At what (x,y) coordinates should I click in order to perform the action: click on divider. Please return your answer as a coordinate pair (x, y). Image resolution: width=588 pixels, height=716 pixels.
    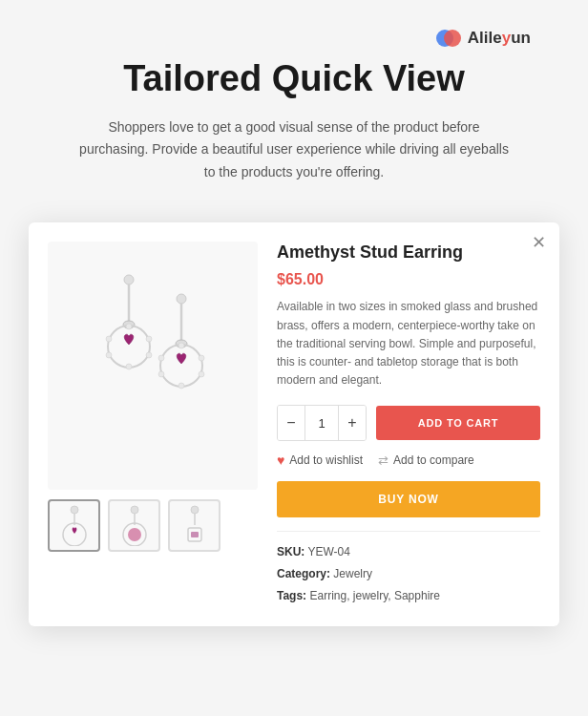
    Looking at the image, I should click on (409, 531).